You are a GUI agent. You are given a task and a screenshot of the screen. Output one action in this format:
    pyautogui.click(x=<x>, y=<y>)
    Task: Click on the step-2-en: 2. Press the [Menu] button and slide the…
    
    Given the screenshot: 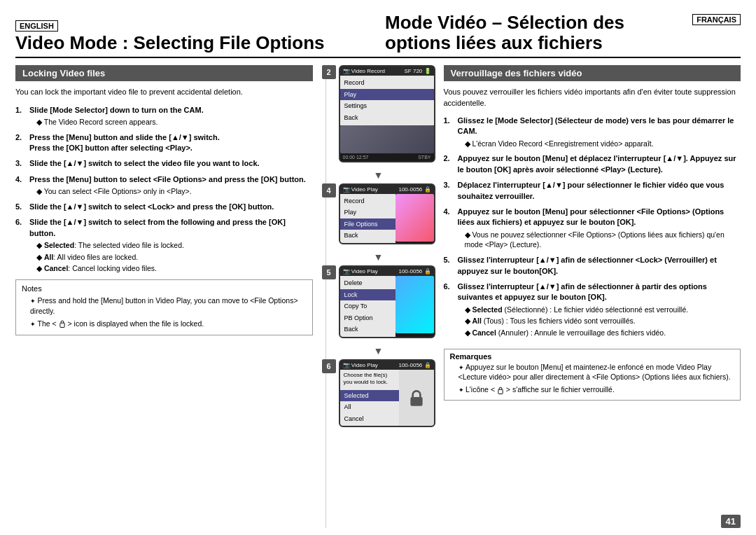 What is the action you would take?
    pyautogui.click(x=164, y=143)
    